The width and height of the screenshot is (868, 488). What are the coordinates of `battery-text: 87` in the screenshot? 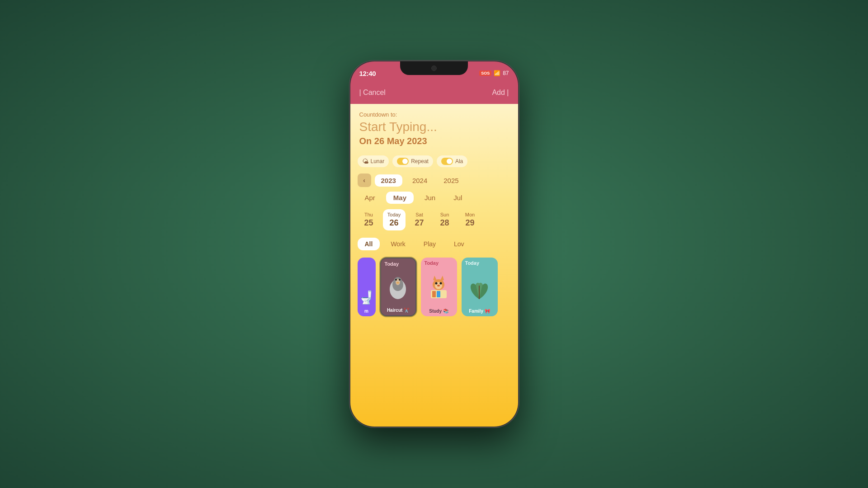 It's located at (505, 73).